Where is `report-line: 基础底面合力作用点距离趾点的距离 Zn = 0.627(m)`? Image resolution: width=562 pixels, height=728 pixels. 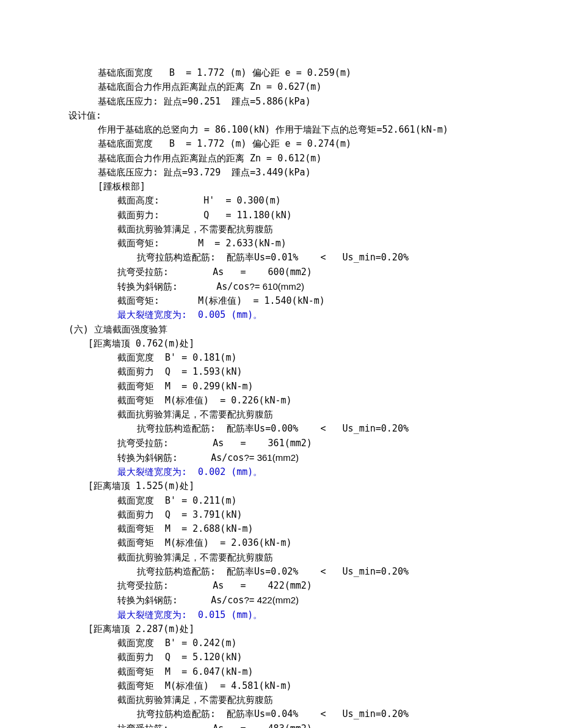
report-line: 基础底面合力作用点距离趾点的距离 Zn = 0.627(m) is located at coordinates (281, 87).